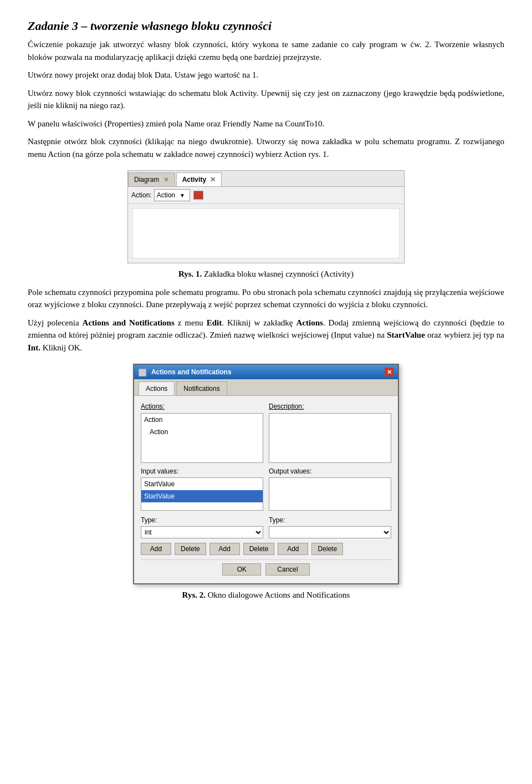 The width and height of the screenshot is (532, 784). I want to click on para2: Utwórz nowy projekt oraz dodaj blok Data…, so click(266, 75).